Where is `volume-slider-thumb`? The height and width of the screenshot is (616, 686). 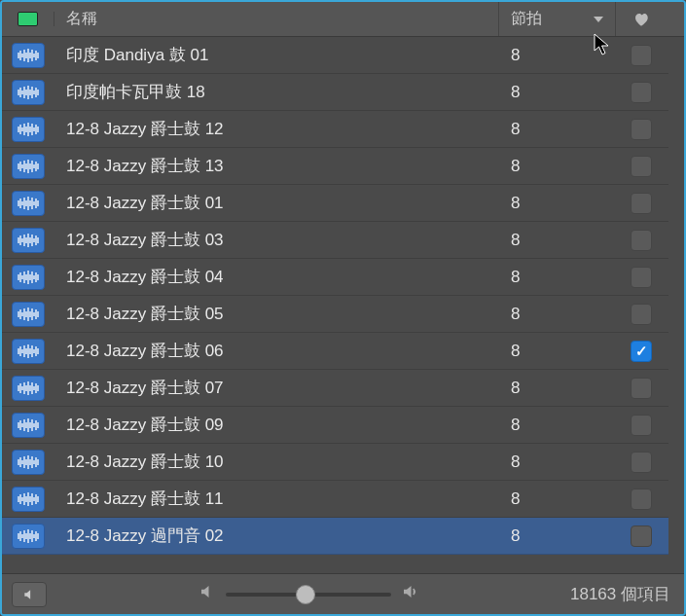 volume-slider-thumb is located at coordinates (306, 595).